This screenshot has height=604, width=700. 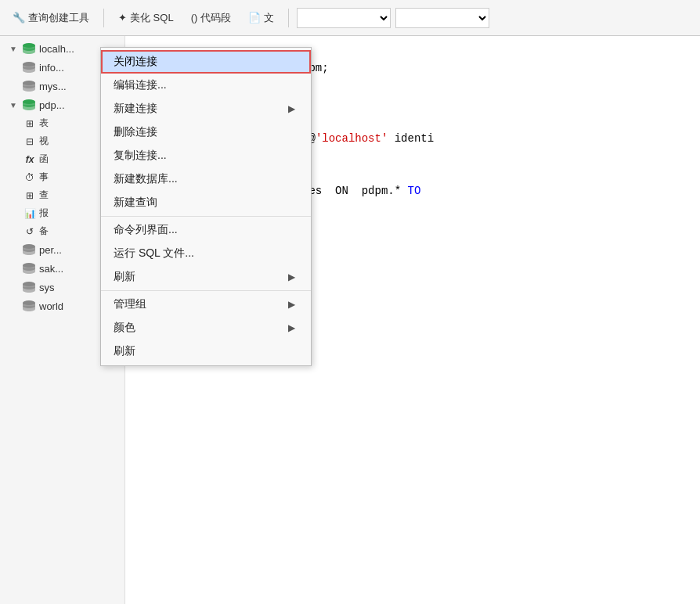 What do you see at coordinates (291, 277) in the screenshot?
I see `arrow-refresh: ▶` at bounding box center [291, 277].